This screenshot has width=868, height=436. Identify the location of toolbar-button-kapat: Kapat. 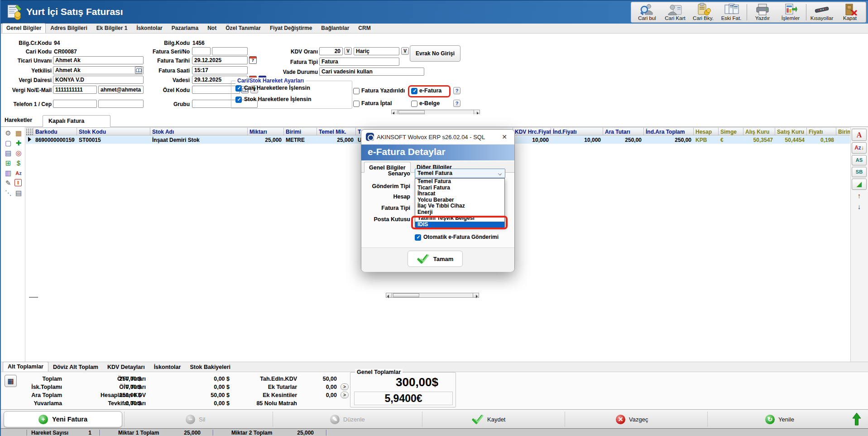
(850, 12).